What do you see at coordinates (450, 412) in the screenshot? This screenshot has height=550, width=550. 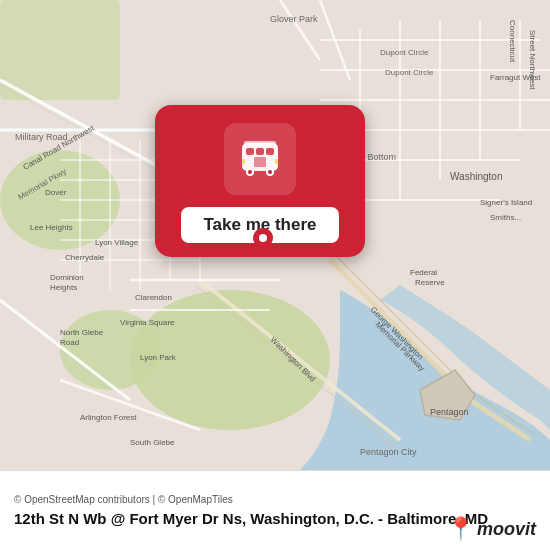 I see `svg-text: Pentagon` at bounding box center [450, 412].